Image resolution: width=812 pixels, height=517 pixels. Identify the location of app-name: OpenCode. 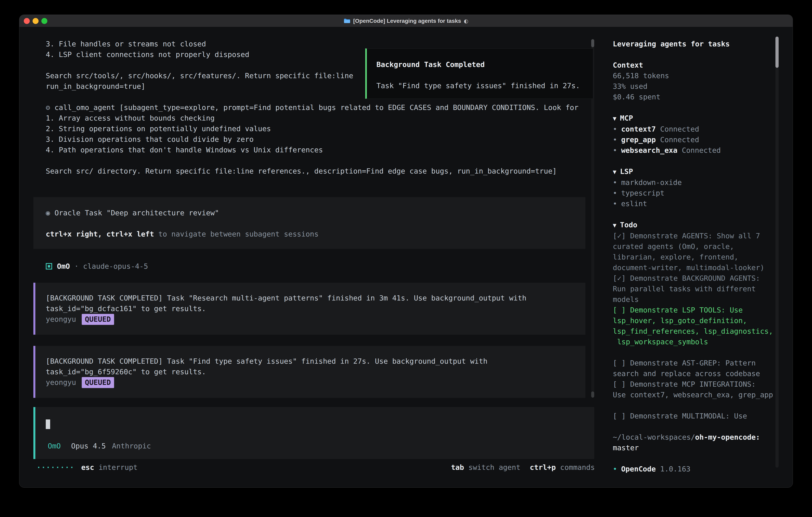
(639, 469).